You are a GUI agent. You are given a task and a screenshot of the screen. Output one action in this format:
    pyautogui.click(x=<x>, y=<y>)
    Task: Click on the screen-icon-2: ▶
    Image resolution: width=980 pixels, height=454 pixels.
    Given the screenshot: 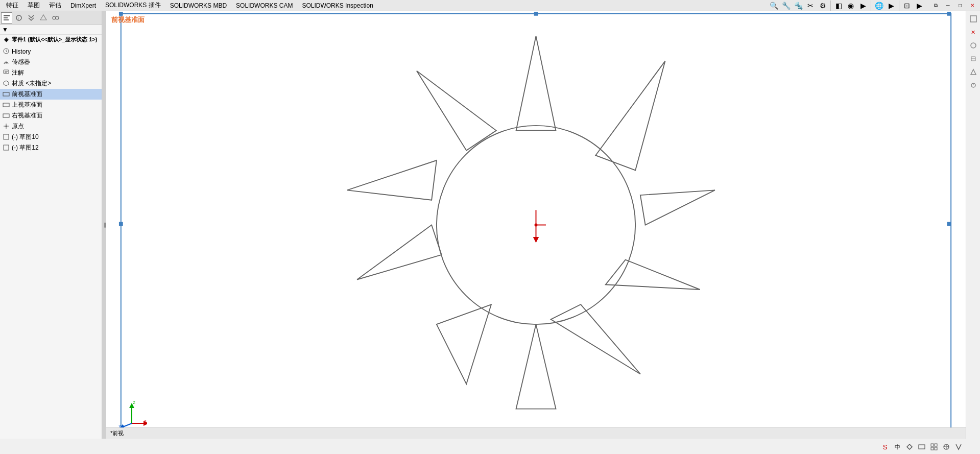 What is the action you would take?
    pyautogui.click(x=919, y=6)
    